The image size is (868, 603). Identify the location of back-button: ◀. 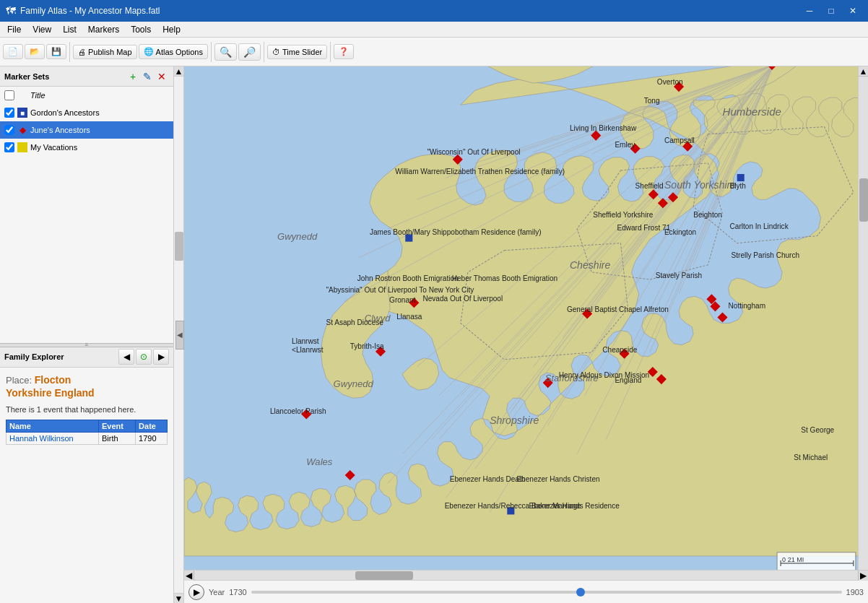
(126, 357).